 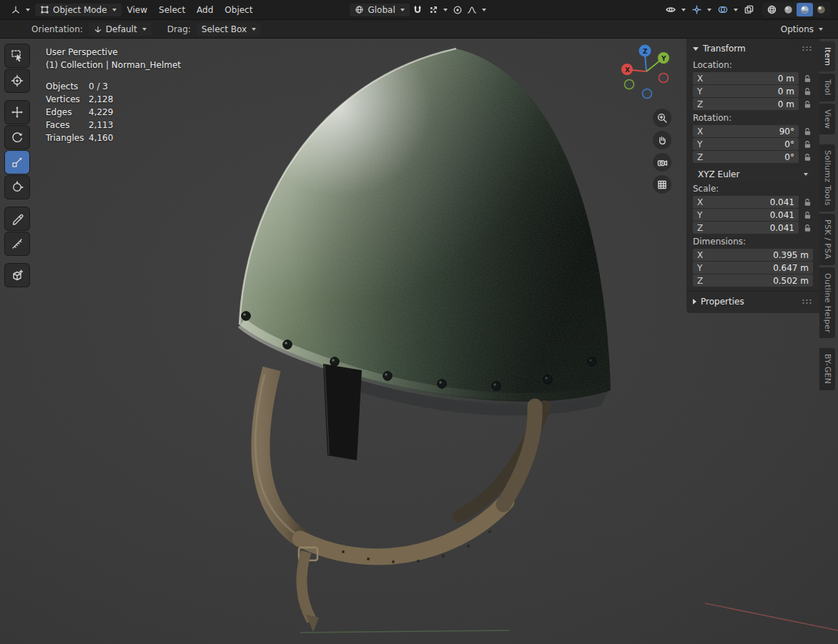 What do you see at coordinates (662, 118) in the screenshot?
I see `zoom-button` at bounding box center [662, 118].